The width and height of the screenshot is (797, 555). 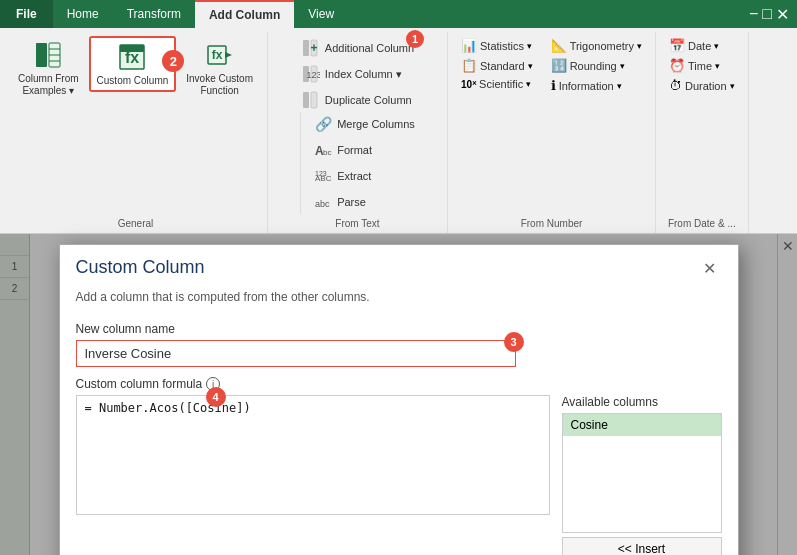 What do you see at coordinates (530, 46) in the screenshot?
I see `statistics-dropdown: ▾` at bounding box center [530, 46].